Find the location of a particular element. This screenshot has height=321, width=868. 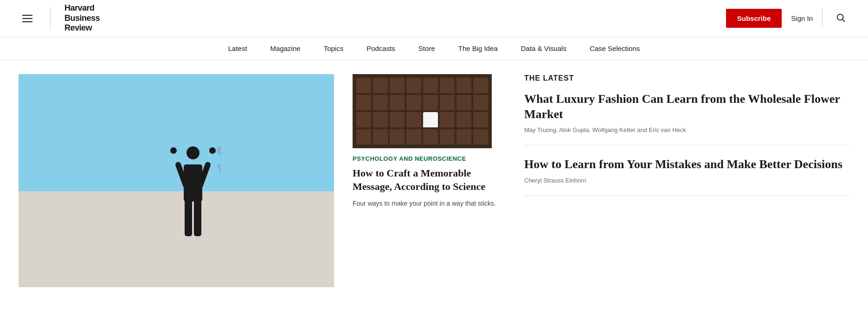

nav-item-podcasts: Podcasts is located at coordinates (381, 48).